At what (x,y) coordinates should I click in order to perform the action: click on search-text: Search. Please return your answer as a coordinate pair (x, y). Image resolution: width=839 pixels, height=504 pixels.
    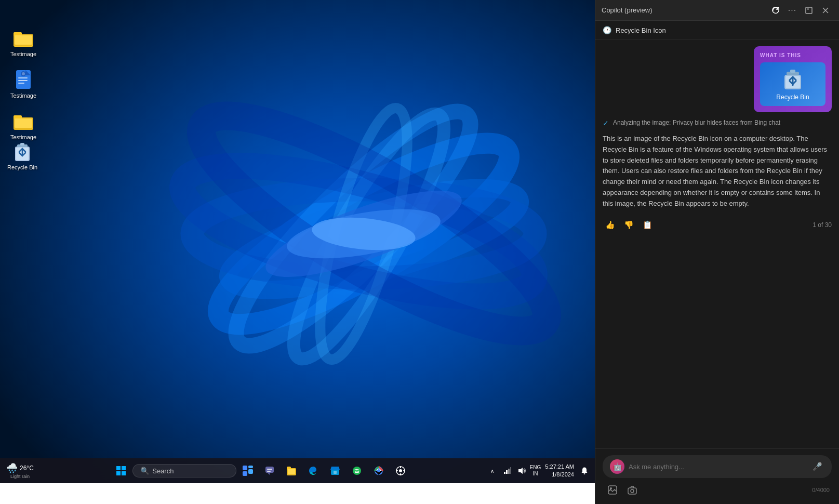
    Looking at the image, I should click on (163, 471).